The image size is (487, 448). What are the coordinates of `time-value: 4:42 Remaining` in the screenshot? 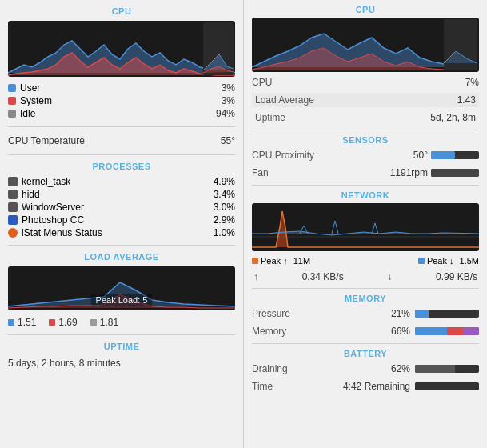 It's located at (377, 386).